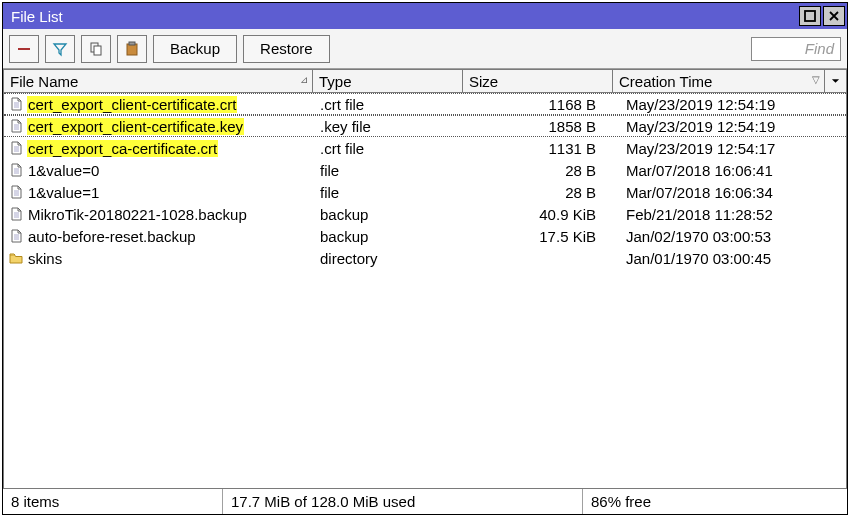 The height and width of the screenshot is (517, 850). What do you see at coordinates (425, 104) in the screenshot?
I see `table-row: cert_export_client-certificate.crt.crt f…` at bounding box center [425, 104].